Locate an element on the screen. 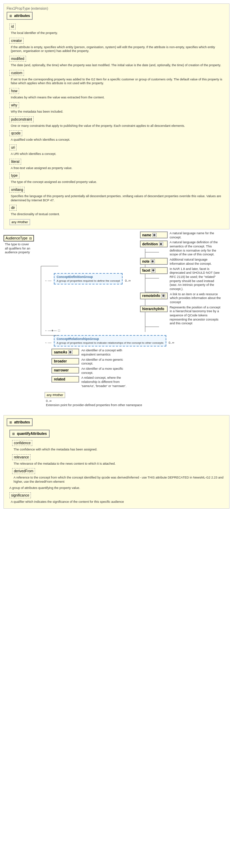 The width and height of the screenshot is (233, 868). element-row-hierarchyinfo: hierarchyInfo Represents the position of… is located at coordinates (181, 316).